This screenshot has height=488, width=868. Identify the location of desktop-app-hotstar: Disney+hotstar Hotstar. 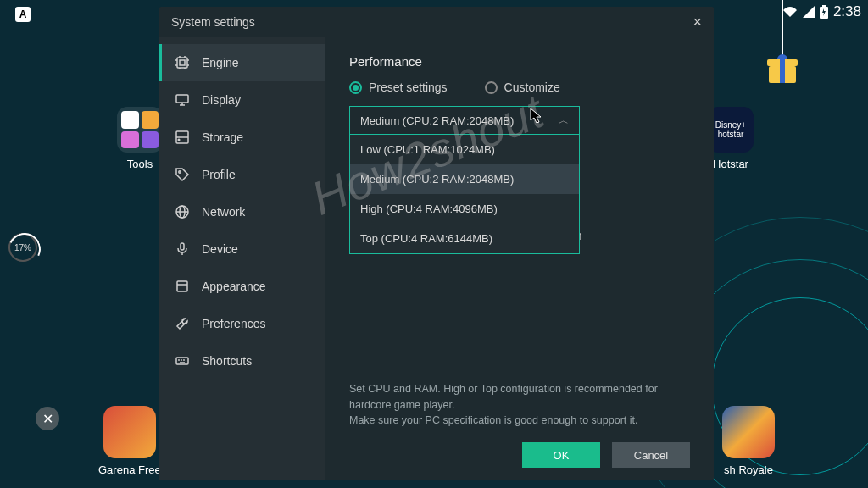
(731, 139).